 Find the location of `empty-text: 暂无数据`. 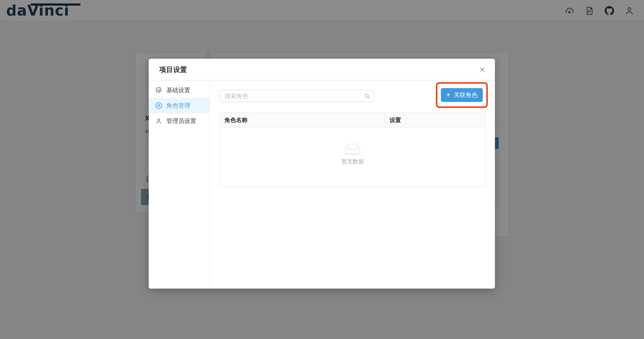

empty-text: 暂无数据 is located at coordinates (352, 162).